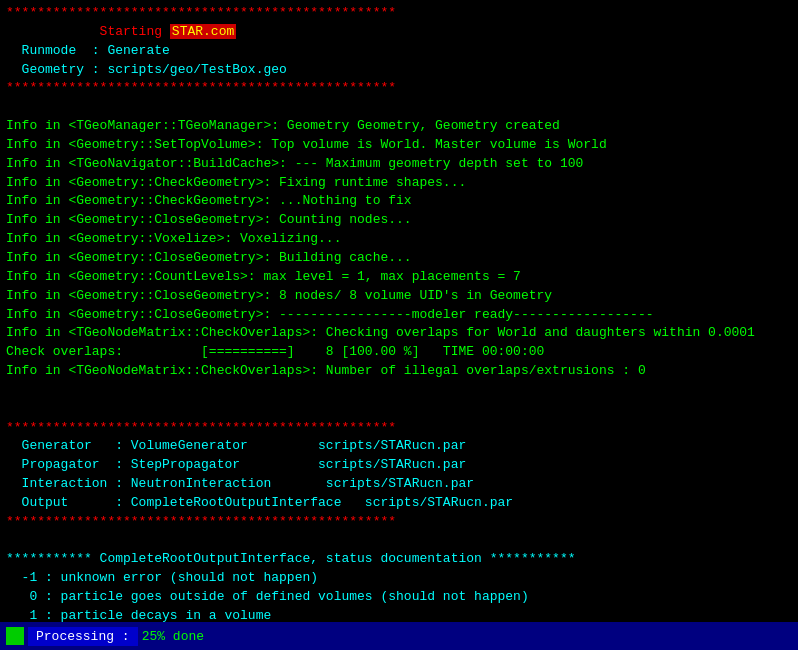 The width and height of the screenshot is (798, 650). What do you see at coordinates (399, 484) in the screenshot?
I see `line-interaction: Interaction : NeutronInteraction scripts…` at bounding box center [399, 484].